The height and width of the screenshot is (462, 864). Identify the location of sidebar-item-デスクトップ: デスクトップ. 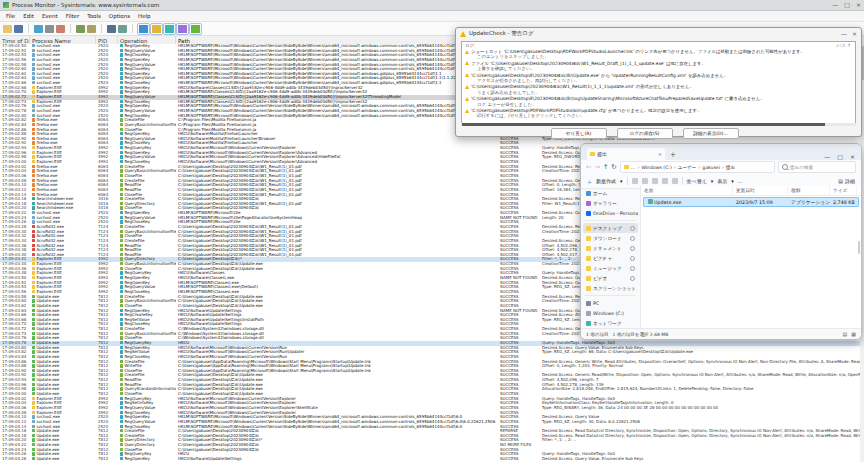
(610, 228).